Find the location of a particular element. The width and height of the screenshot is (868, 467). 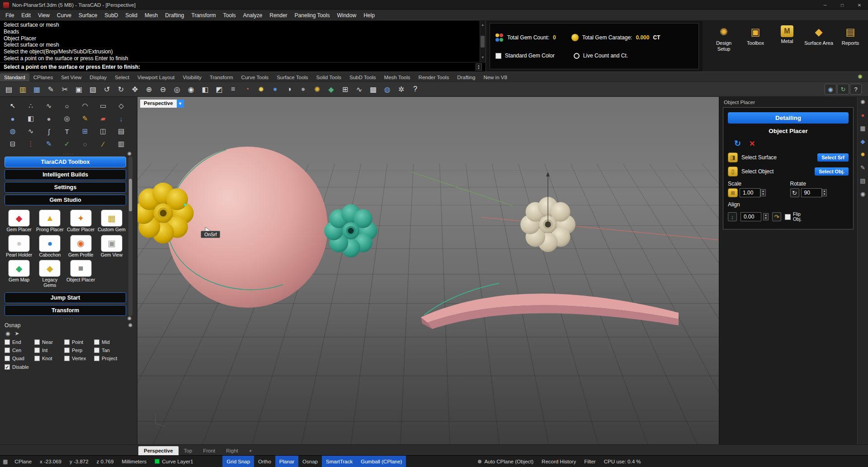

command-history: Select surface or meshBeadsObject Placer… is located at coordinates (243, 42).